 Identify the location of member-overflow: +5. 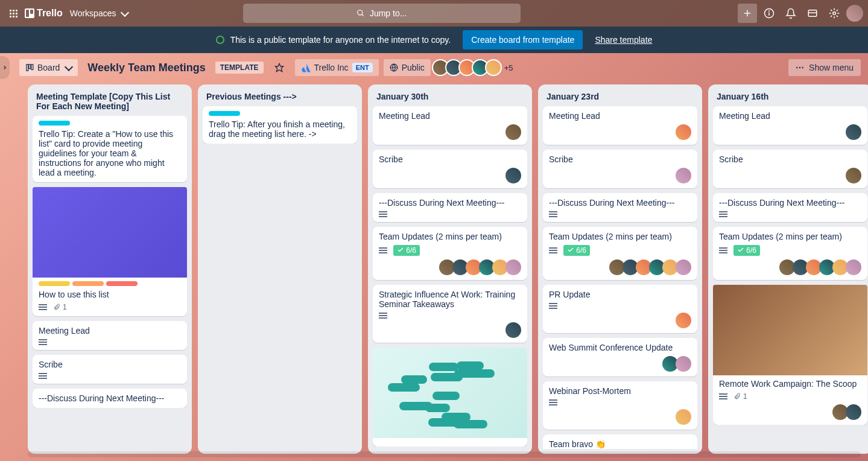
(509, 68).